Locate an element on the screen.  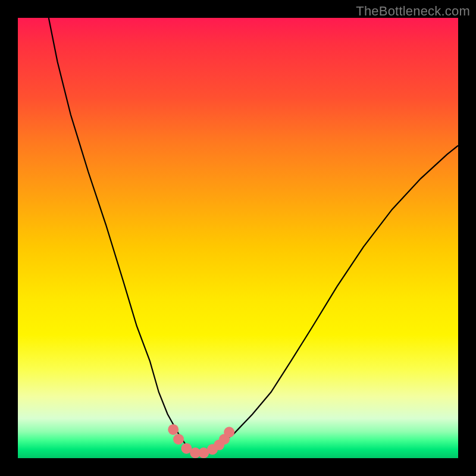
watermark-text: TheBottleneck.com is located at coordinates (413, 11).